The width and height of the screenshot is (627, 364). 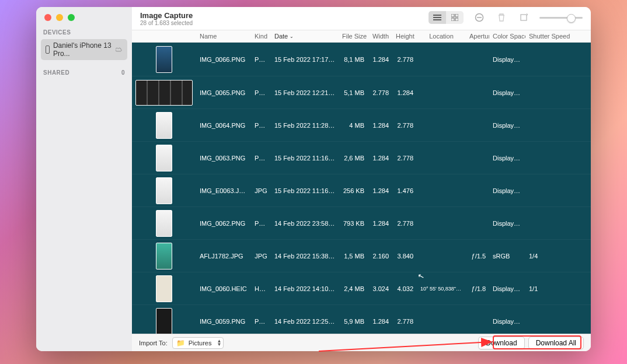 What do you see at coordinates (198, 343) in the screenshot?
I see `import-folder-select: 📁 Pictures ▲▼` at bounding box center [198, 343].